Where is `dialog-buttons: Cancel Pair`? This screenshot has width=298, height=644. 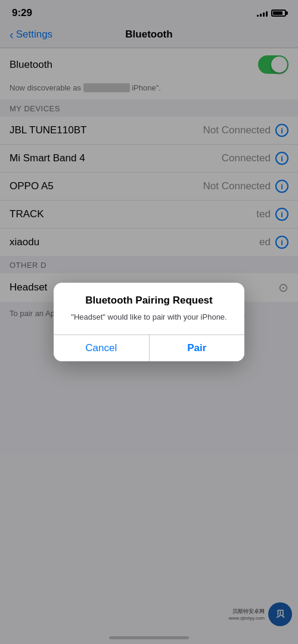 dialog-buttons: Cancel Pair is located at coordinates (149, 348).